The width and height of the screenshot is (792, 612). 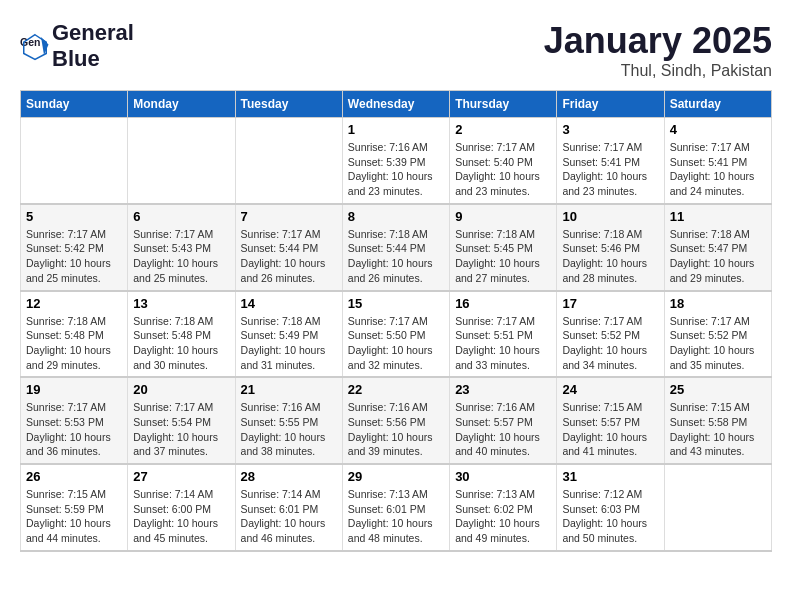 I want to click on day-number: 18, so click(x=718, y=304).